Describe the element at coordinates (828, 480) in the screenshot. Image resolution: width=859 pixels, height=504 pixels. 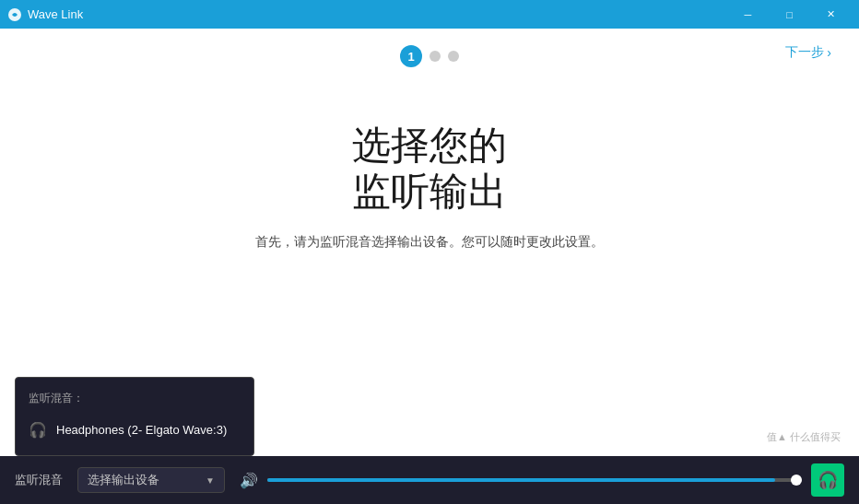
I see `headphone-btn-icon: 🎧` at that location.